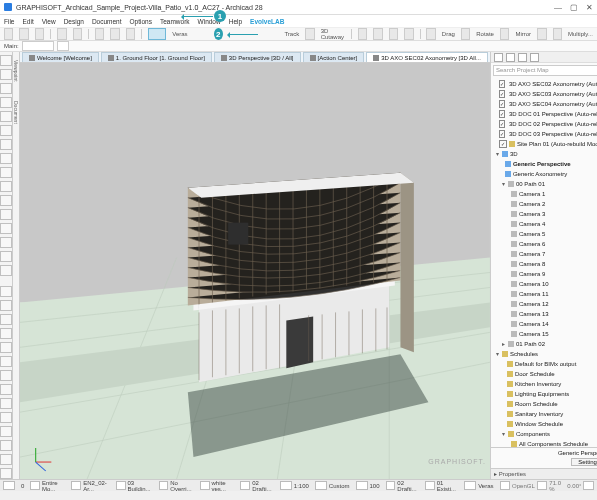 This screenshot has width=597, height=500. What do you see at coordinates (504, 344) in the screenshot?
I see `expand-icon: ▸` at bounding box center [504, 344].